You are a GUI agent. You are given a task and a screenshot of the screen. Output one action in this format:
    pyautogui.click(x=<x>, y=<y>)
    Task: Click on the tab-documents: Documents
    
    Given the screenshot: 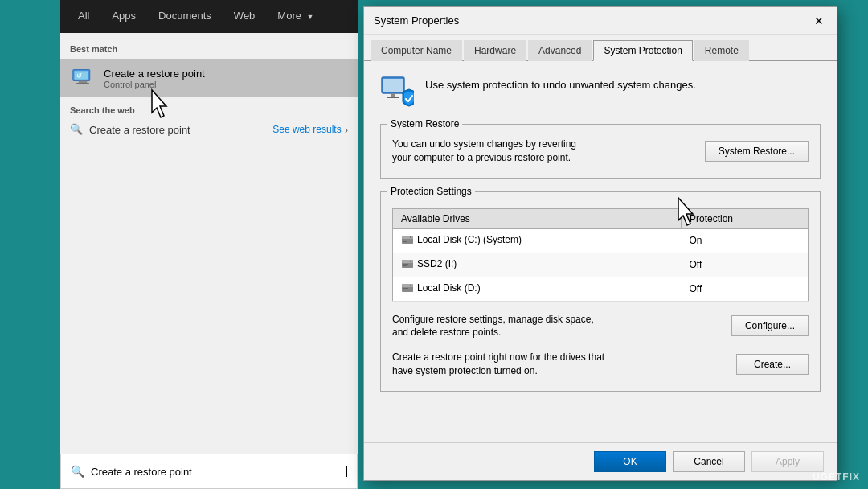 What is the action you would take?
    pyautogui.click(x=185, y=16)
    